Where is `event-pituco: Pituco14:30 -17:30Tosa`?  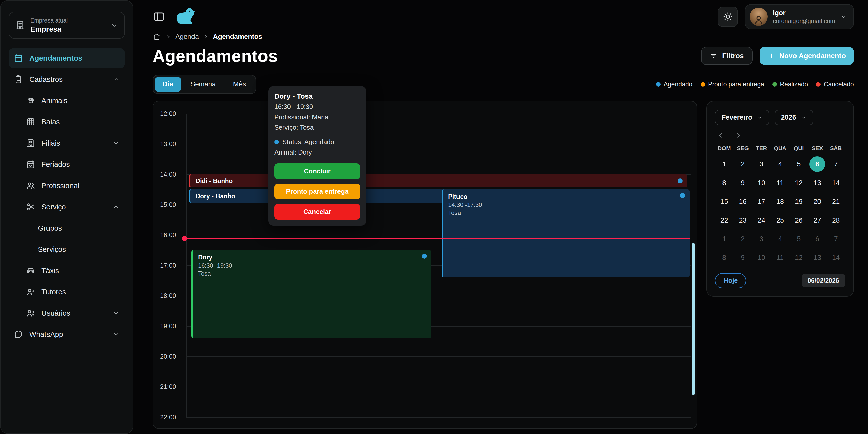 event-pituco: Pituco14:30 -17:30Tosa is located at coordinates (565, 233).